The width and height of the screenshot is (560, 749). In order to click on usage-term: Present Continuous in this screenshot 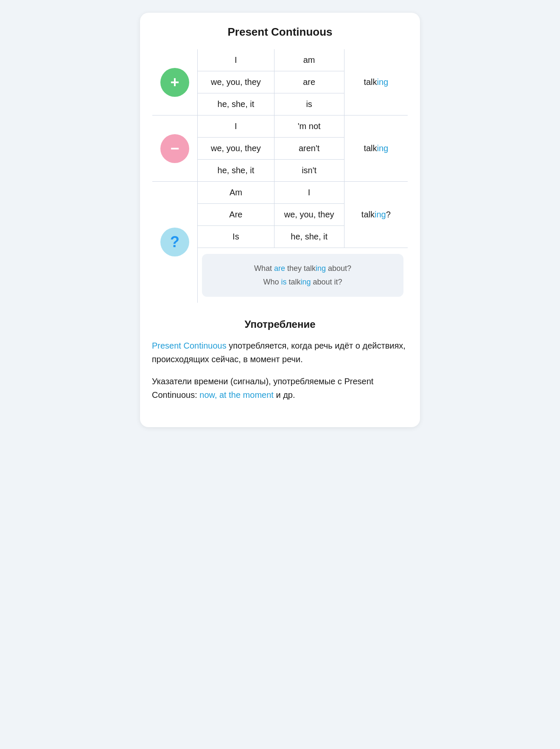, I will do `click(189, 346)`.